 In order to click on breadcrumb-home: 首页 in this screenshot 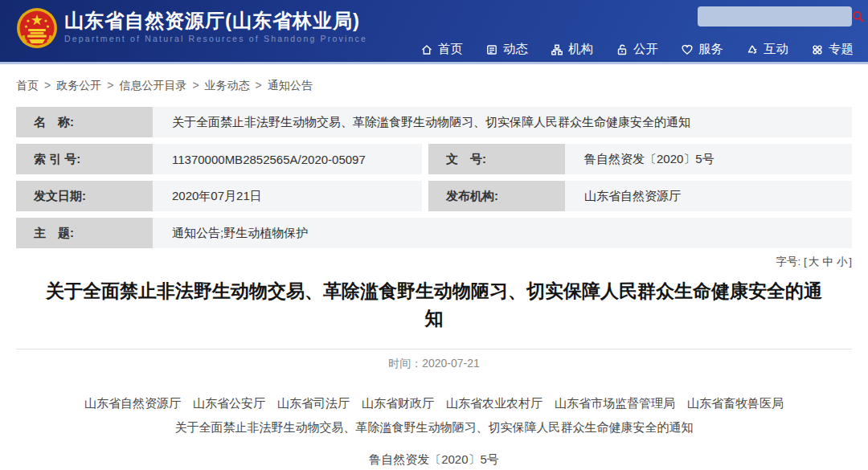, I will do `click(27, 85)`.